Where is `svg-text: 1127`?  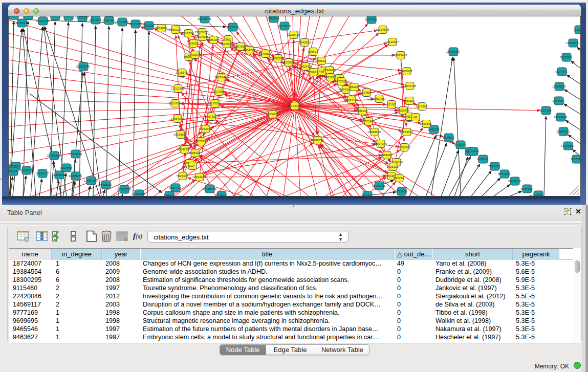
svg-text: 1127 is located at coordinates (192, 166).